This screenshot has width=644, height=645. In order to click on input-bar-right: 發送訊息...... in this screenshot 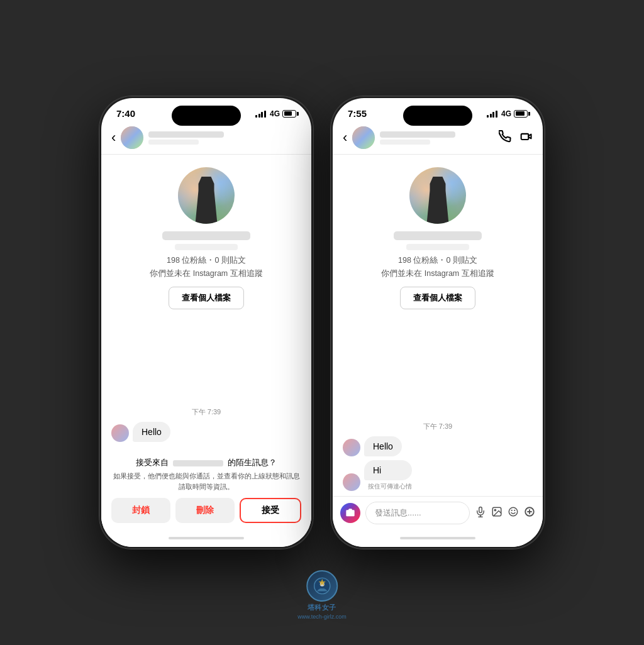, I will do `click(438, 513)`.